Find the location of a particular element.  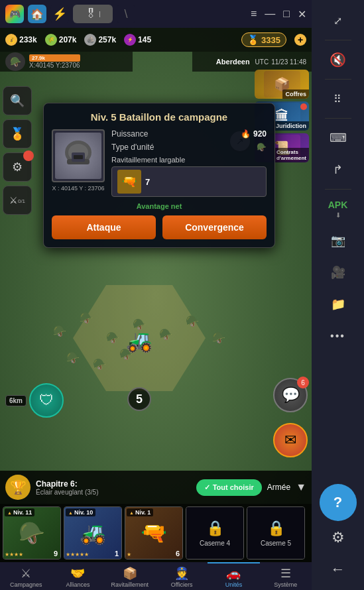

attack-button: Attaque is located at coordinates (103, 227).